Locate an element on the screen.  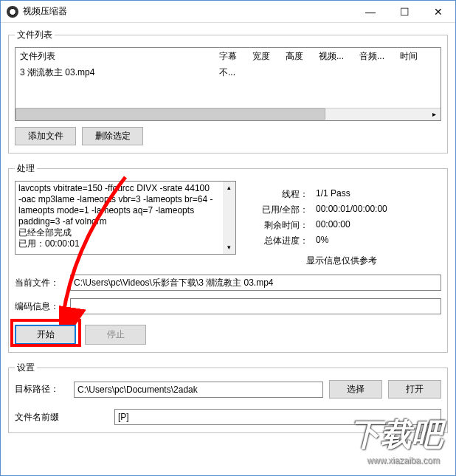
close-button: ✕ is located at coordinates (438, 12).